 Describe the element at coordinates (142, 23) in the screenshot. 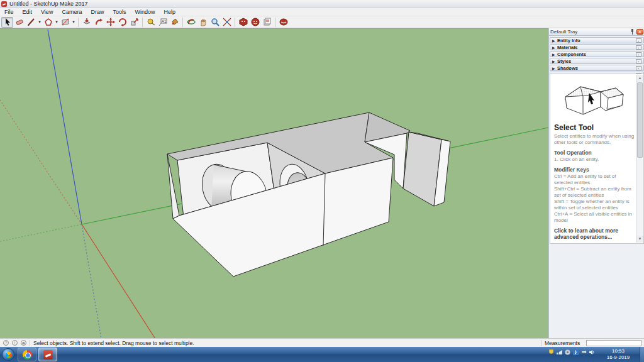

I see `toolbar-separator` at that location.